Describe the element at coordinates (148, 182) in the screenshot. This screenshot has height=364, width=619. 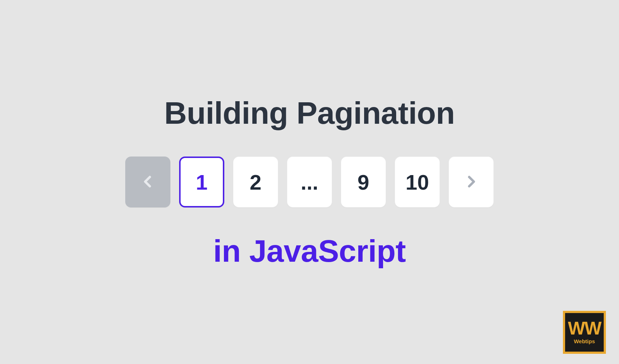
I see `chevron-left-icon` at that location.